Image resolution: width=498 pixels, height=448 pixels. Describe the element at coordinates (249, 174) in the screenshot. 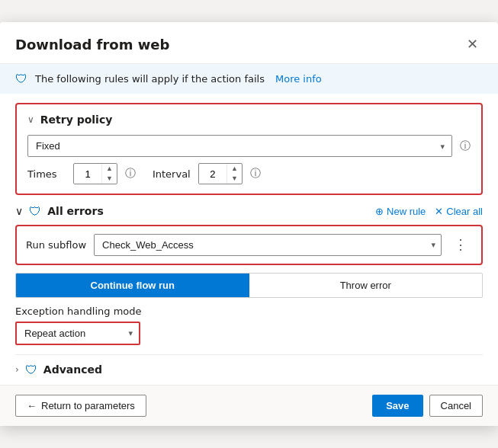

I see `times-row: Times ▲ ▼ ⓘ Interval ▲ ▼ ⓘ` at that location.